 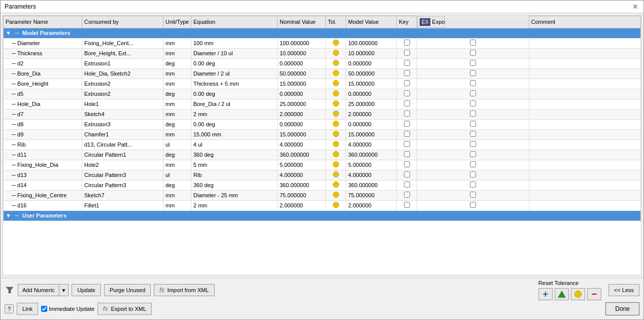 What do you see at coordinates (184, 290) in the screenshot?
I see `import-xml-button: fx Import from XML` at bounding box center [184, 290].